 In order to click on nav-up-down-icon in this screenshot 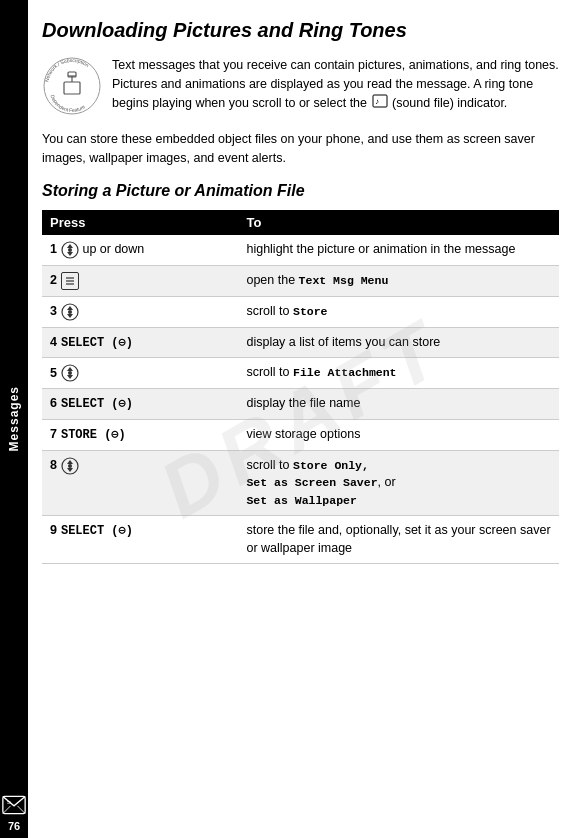, I will do `click(70, 250)`.